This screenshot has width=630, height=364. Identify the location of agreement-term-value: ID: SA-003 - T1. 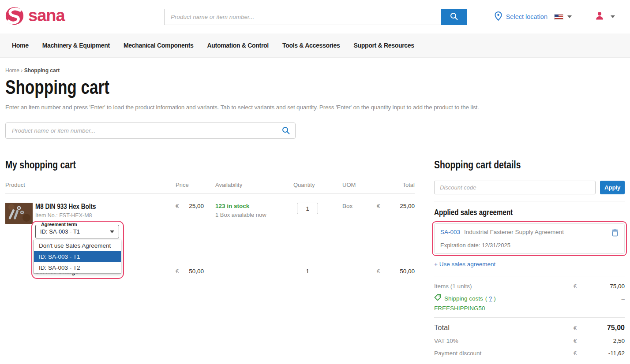
(60, 232).